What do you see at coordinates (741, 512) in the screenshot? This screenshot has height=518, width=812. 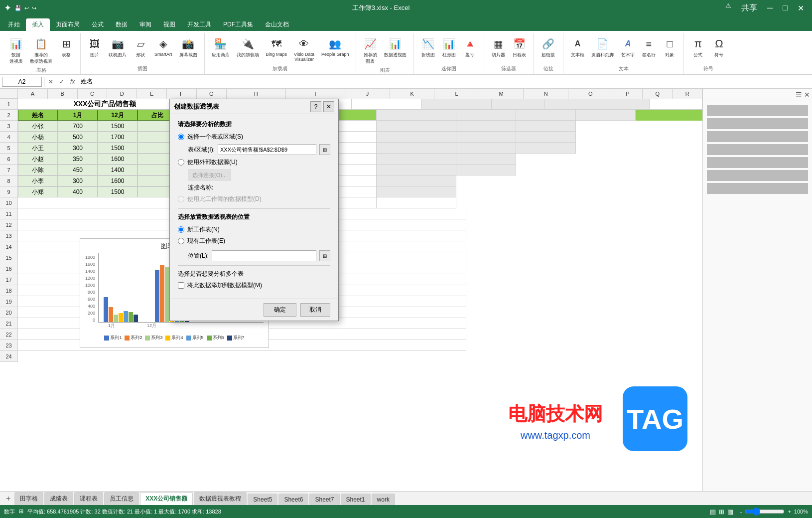 I see `zoom-minus-button: -` at bounding box center [741, 512].